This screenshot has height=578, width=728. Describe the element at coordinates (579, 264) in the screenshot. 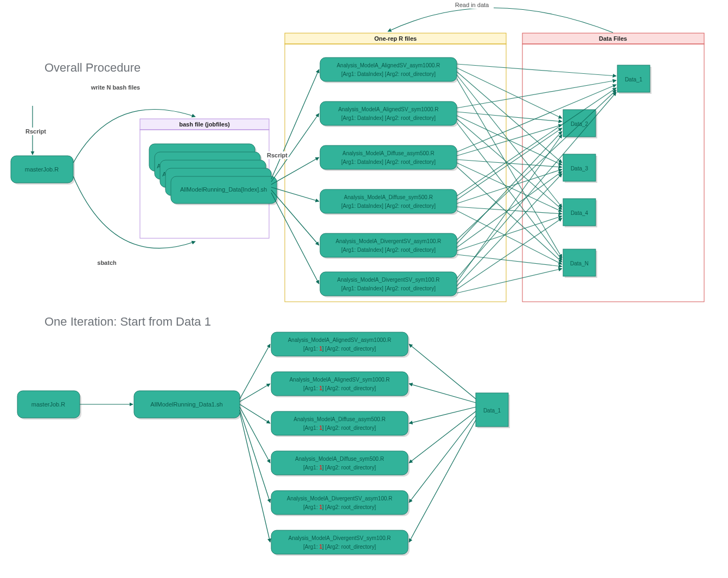

I see `svg-text: Data_N` at that location.